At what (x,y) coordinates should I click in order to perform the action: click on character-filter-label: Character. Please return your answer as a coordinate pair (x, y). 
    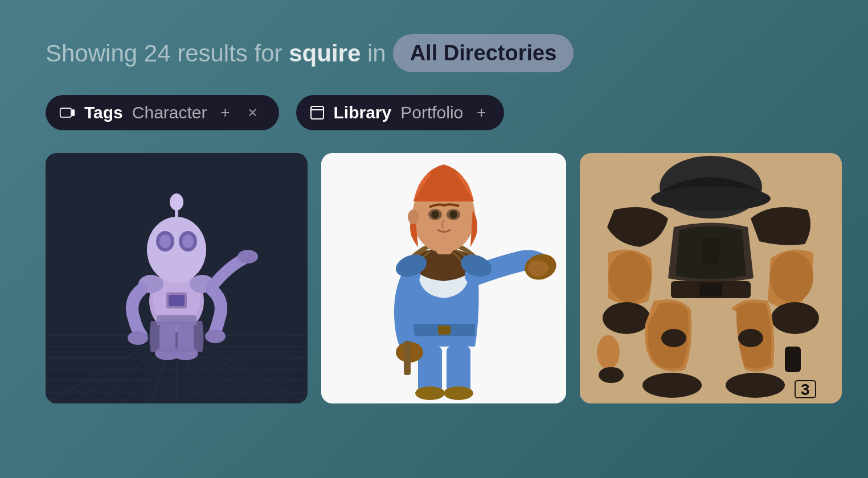
    Looking at the image, I should click on (170, 113).